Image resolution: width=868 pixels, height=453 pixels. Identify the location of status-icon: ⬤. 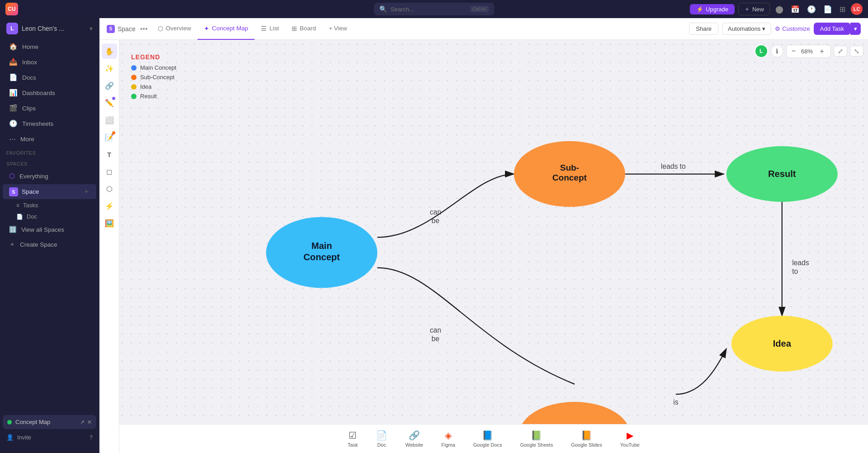
(779, 9).